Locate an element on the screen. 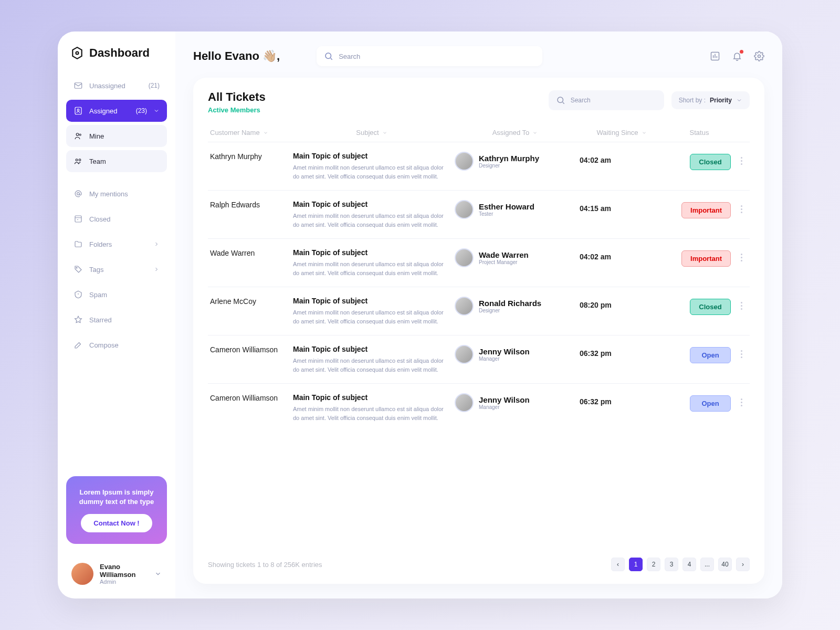  column-subject: Subject is located at coordinates (372, 132).